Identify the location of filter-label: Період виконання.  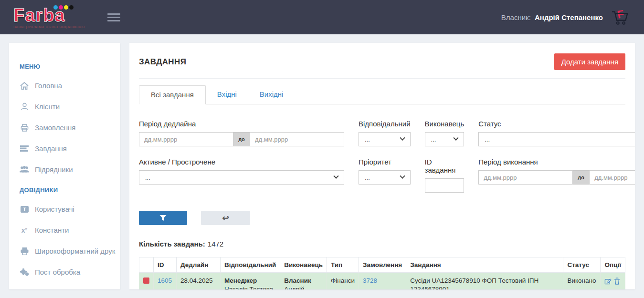
(557, 162).